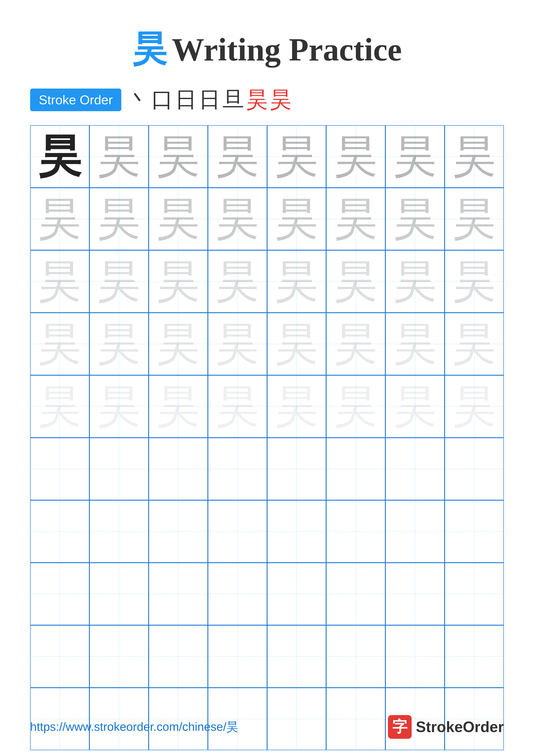 This screenshot has height=756, width=534. I want to click on stroke-order-badge: Stroke Order, so click(76, 100).